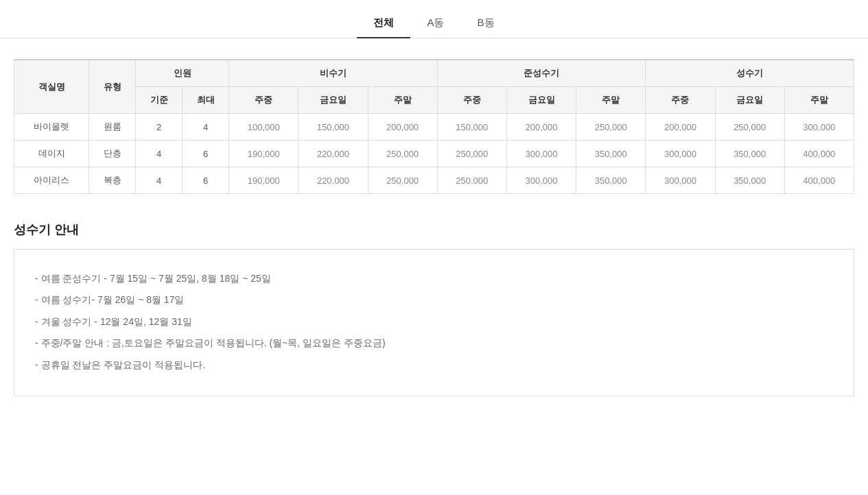 This screenshot has width=868, height=495. Describe the element at coordinates (541, 128) in the screenshot. I see `cell-mid-friday: 200,000` at that location.